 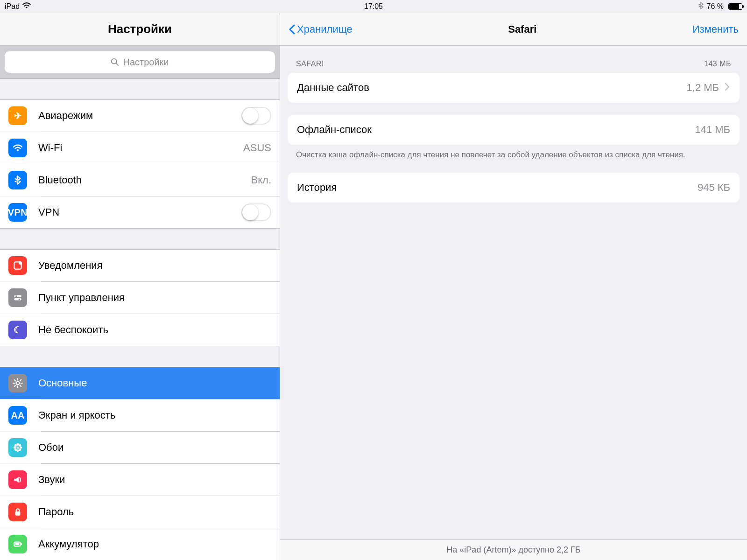 I want to click on storage-footer-label: На «iPad (Artem)» доступно 2,2 ГБ, so click(x=514, y=550).